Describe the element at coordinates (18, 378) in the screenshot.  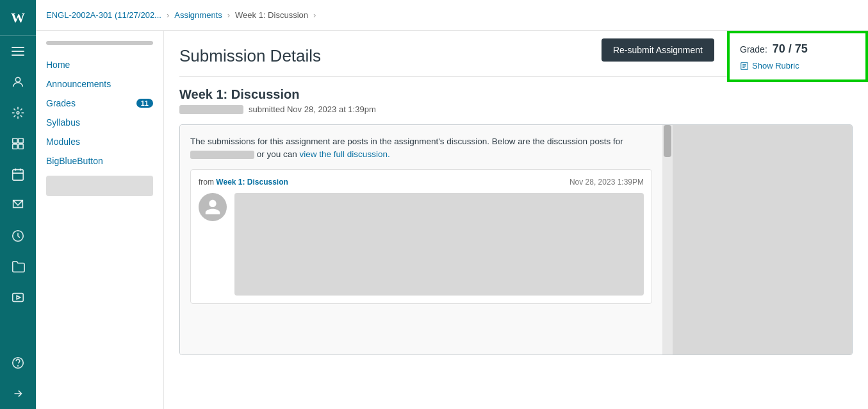
I see `nav-bottom` at that location.